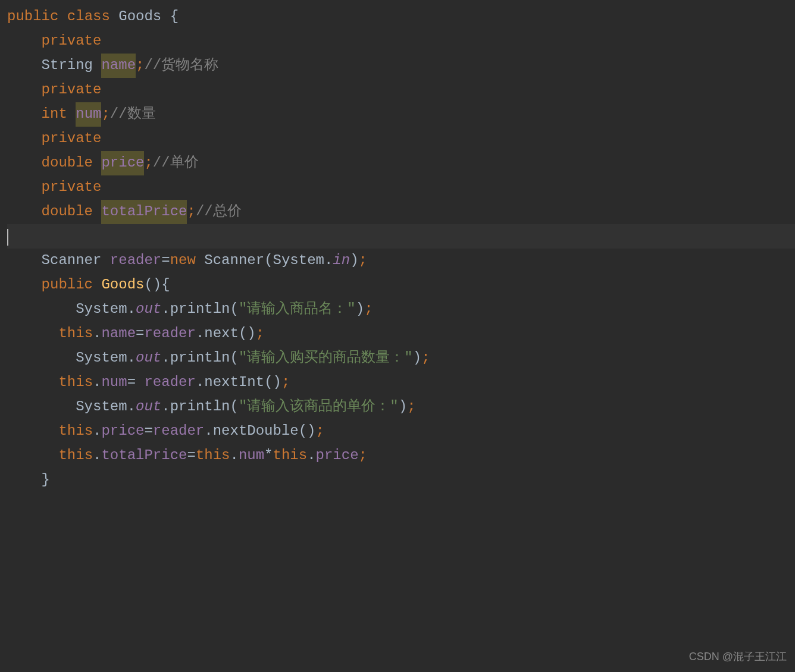 This screenshot has height=672, width=795. Describe the element at coordinates (401, 334) in the screenshot. I see `code-line: this.name=reader.next();` at that location.